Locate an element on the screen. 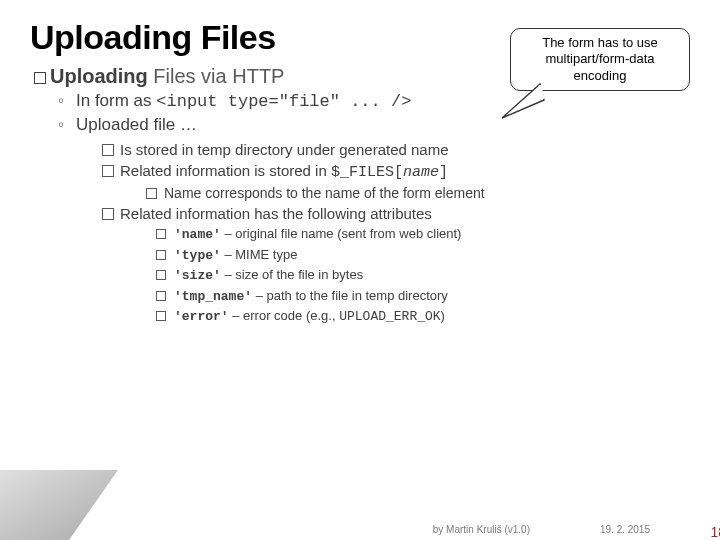  list-level4: Name corresponds to the name of the form… is located at coordinates (418, 193).